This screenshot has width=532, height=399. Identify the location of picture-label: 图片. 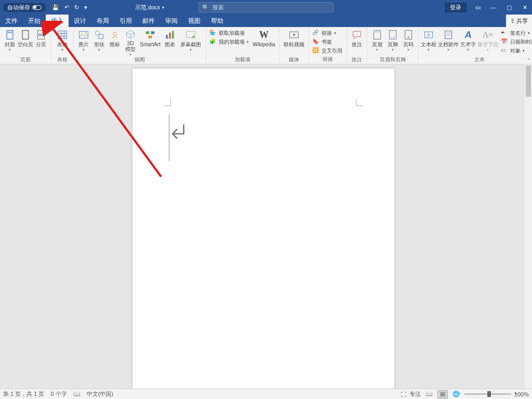
(84, 45).